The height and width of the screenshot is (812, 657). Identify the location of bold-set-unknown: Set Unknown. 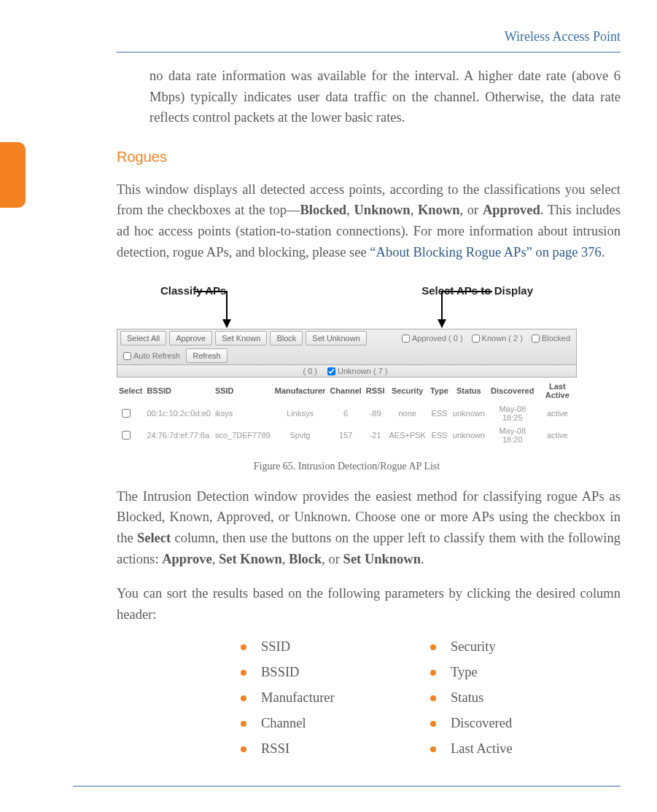
(382, 559).